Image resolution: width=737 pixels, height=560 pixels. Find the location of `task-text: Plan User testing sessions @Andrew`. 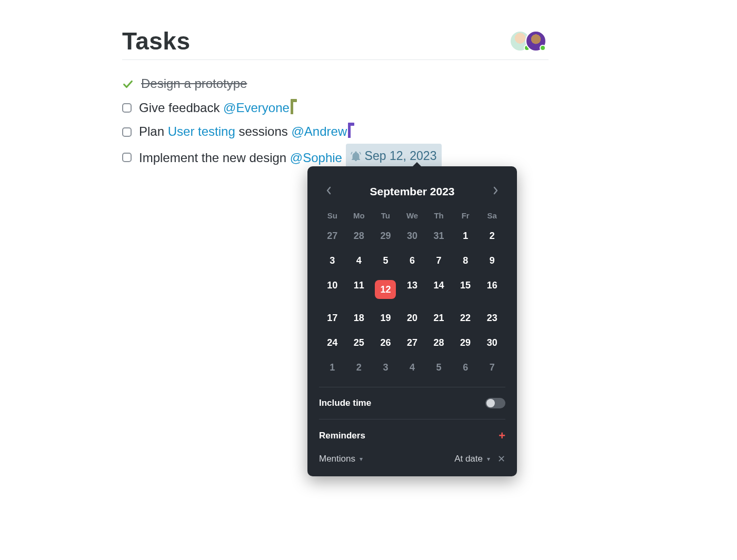

task-text: Plan User testing sessions @Andrew is located at coordinates (245, 132).